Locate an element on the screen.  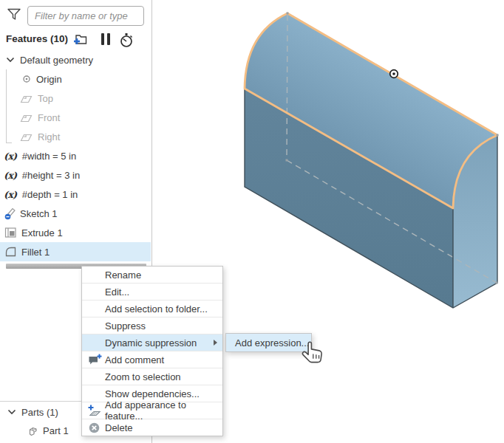
tree-item-variable-height: (x) #height = 3 in is located at coordinates (75, 175).